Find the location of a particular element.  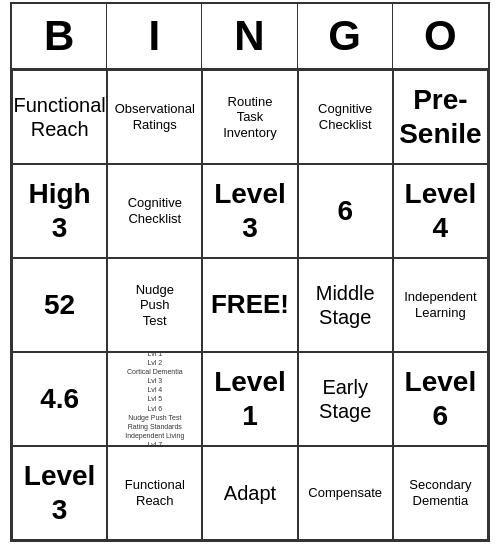

cell-r2-c0: 52 is located at coordinates (60, 305).